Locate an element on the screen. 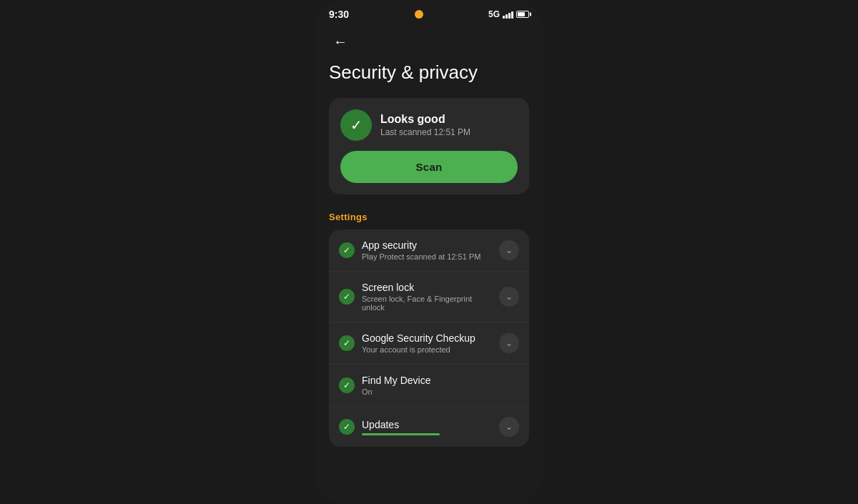  status-text-group: Looks good Last scanned 12:51 PM is located at coordinates (425, 125).